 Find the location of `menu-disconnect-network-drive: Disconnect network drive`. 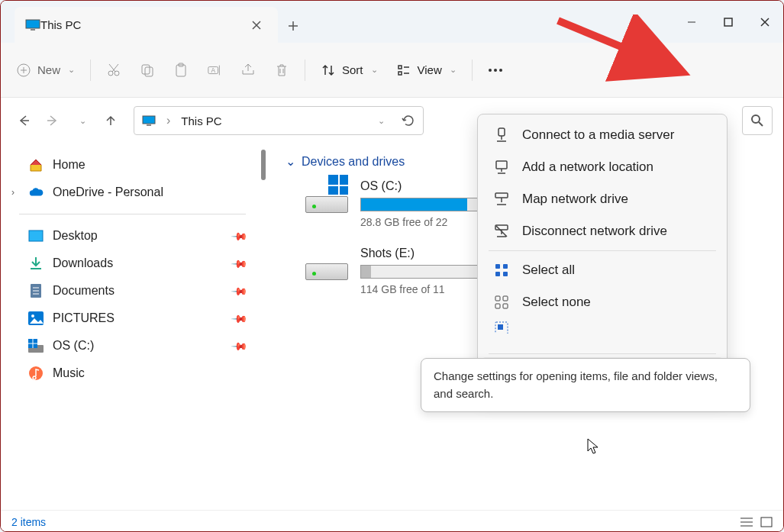

menu-disconnect-network-drive: Disconnect network drive is located at coordinates (602, 231).